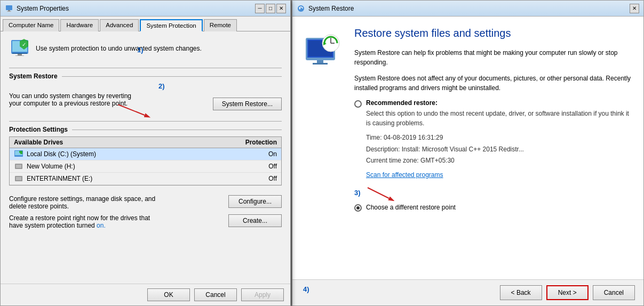 Image resolution: width=644 pixels, height=306 pixels. I want to click on system-properties-footer: OK Cancel Apply, so click(145, 294).